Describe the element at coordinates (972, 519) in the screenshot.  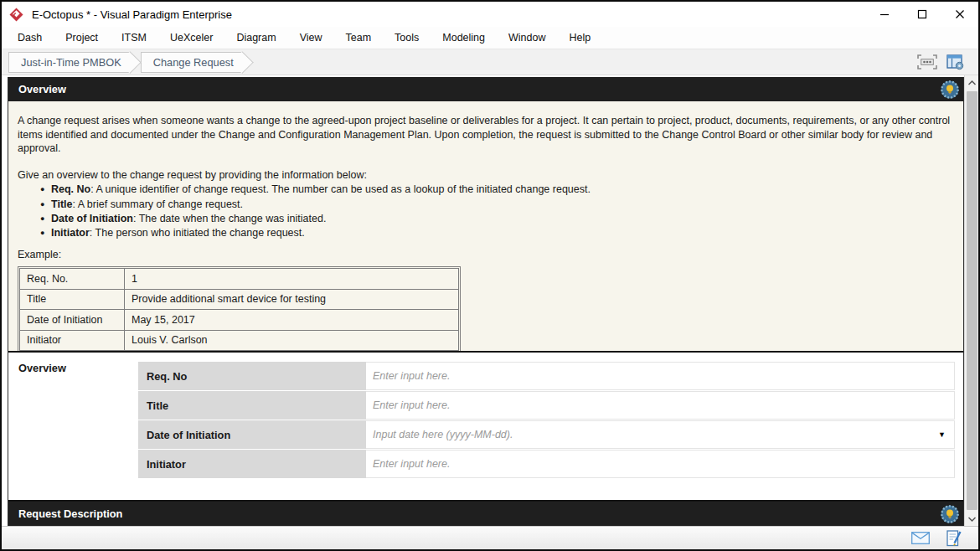
I see `scroll-down-icon` at that location.